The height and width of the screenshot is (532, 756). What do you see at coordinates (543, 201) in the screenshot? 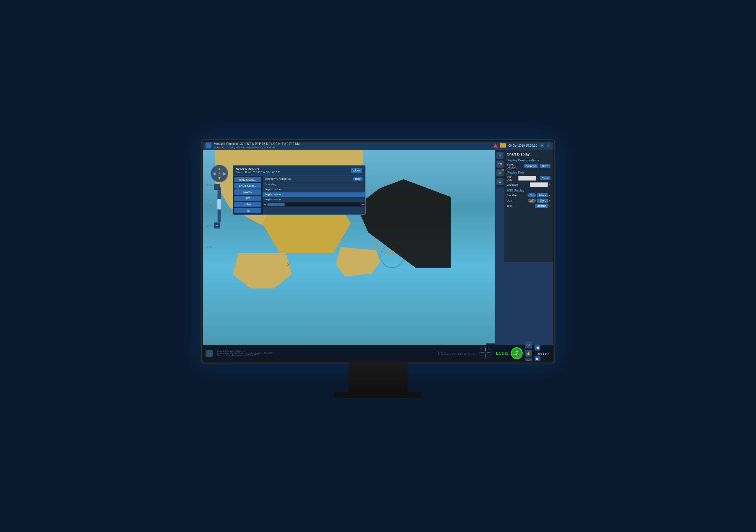
I see `other-filters-button: Filters` at bounding box center [543, 201].